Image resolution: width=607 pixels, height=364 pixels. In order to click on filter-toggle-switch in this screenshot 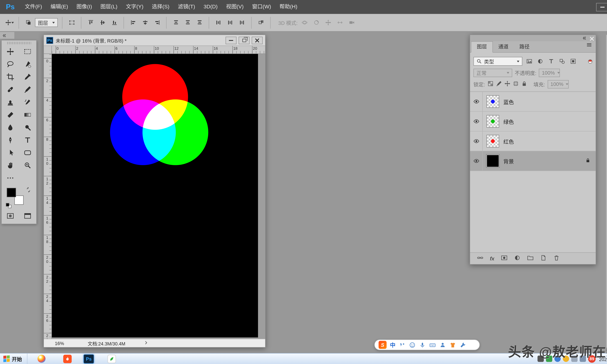, I will do `click(590, 61)`.